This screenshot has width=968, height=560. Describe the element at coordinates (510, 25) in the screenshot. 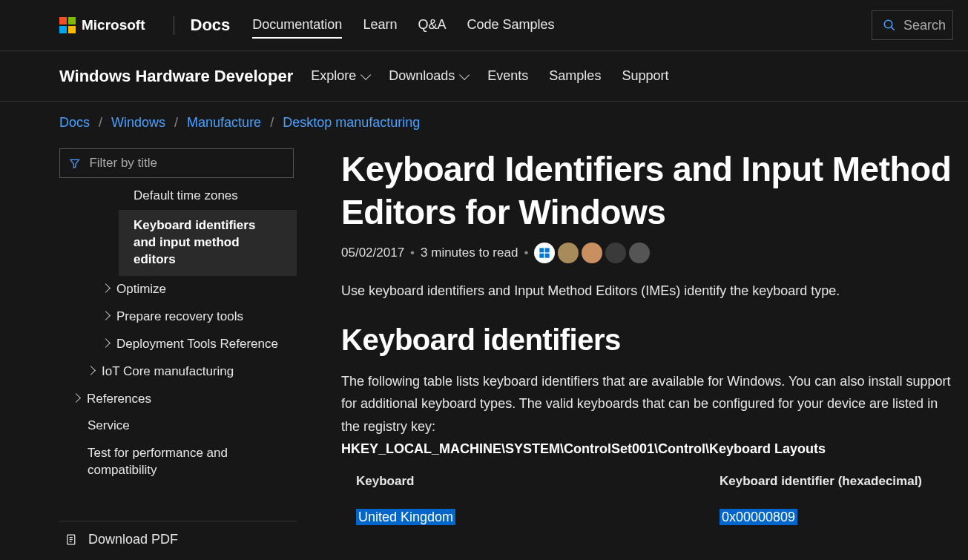

I see `nav-code-samples: Code Samples` at that location.